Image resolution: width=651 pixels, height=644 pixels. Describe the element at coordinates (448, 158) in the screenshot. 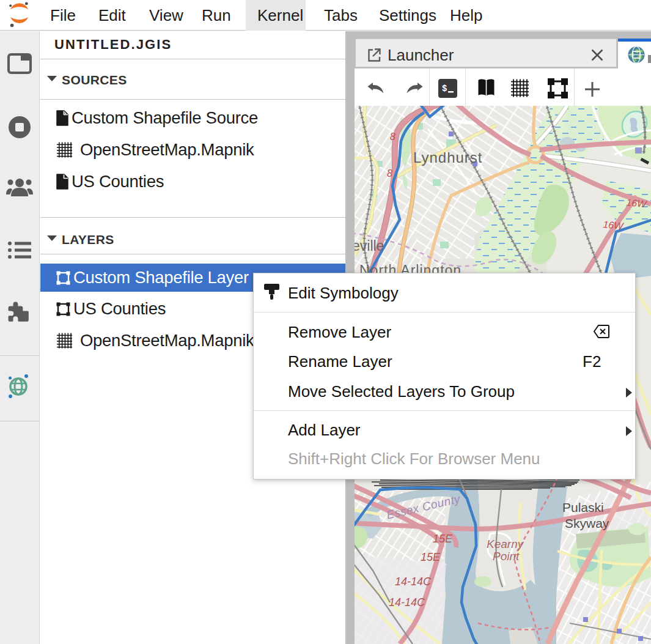

I see `svg-text: Lyndhurst` at that location.